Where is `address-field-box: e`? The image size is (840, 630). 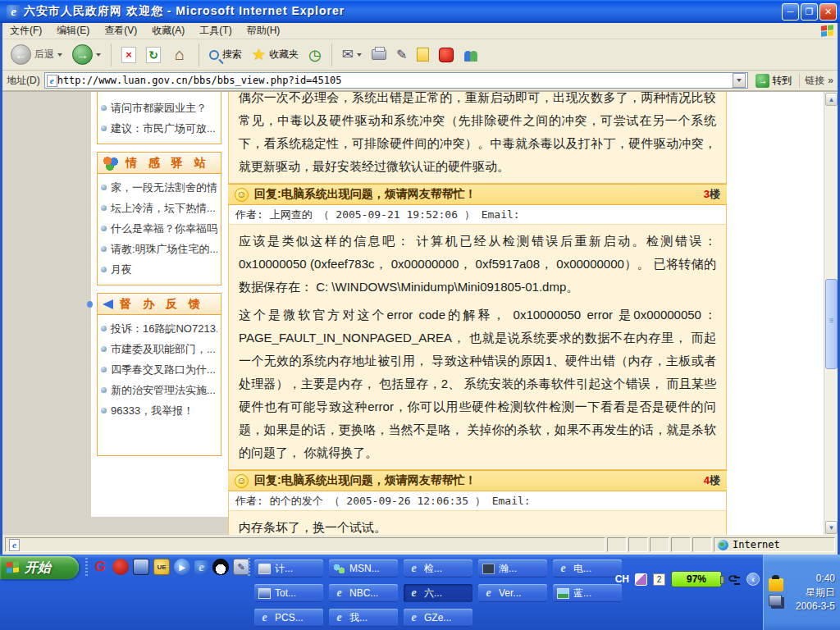
address-field-box: e is located at coordinates (397, 80).